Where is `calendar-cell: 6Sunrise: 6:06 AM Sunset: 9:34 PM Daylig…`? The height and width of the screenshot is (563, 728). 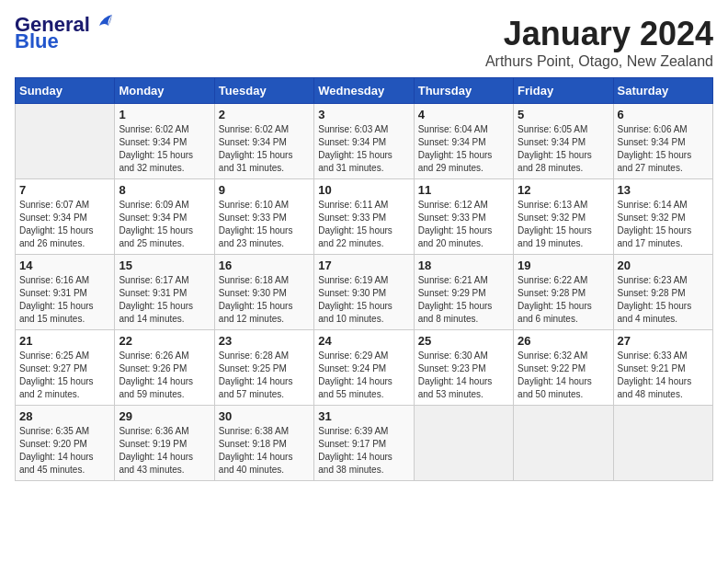
calendar-cell: 6Sunrise: 6:06 AM Sunset: 9:34 PM Daylig… is located at coordinates (663, 142).